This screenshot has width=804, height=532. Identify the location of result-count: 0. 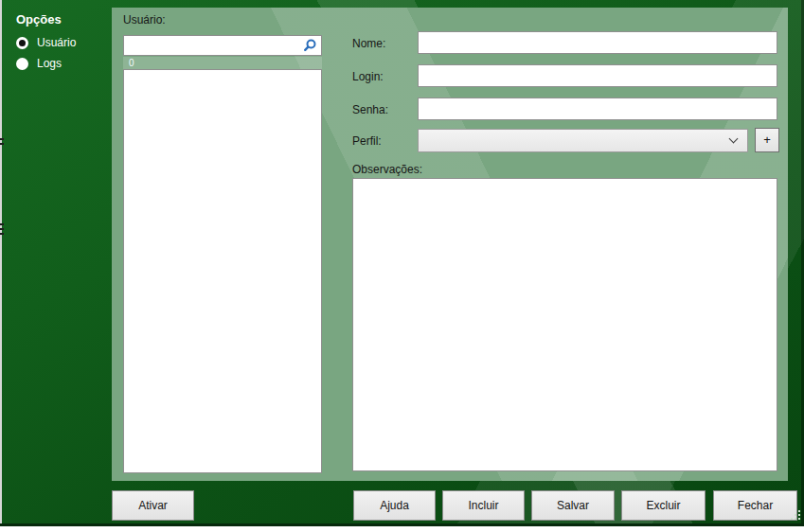
(223, 62).